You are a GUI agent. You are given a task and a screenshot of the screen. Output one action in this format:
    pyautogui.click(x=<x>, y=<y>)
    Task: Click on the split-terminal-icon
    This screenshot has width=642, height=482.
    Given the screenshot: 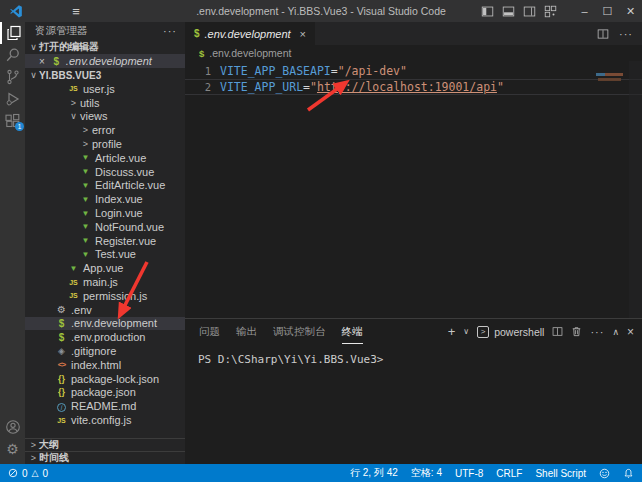 What is the action you would take?
    pyautogui.click(x=558, y=332)
    